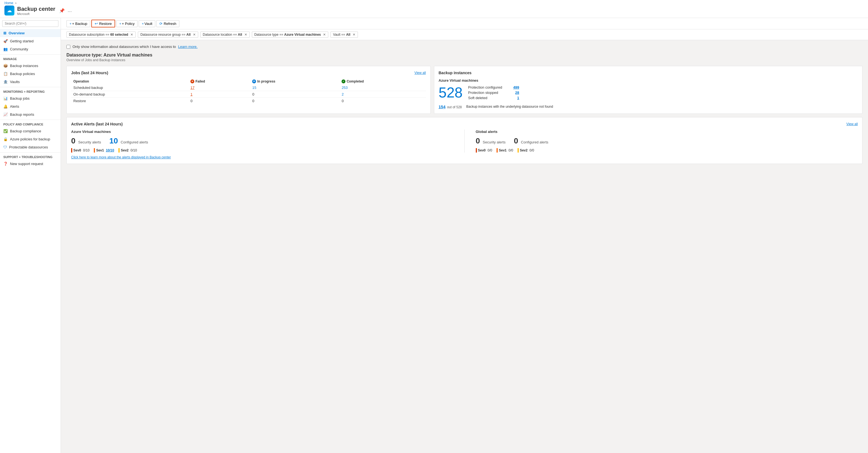 This screenshot has width=868, height=453. I want to click on bi-protection-stopped-label: Protection stopped, so click(483, 93).